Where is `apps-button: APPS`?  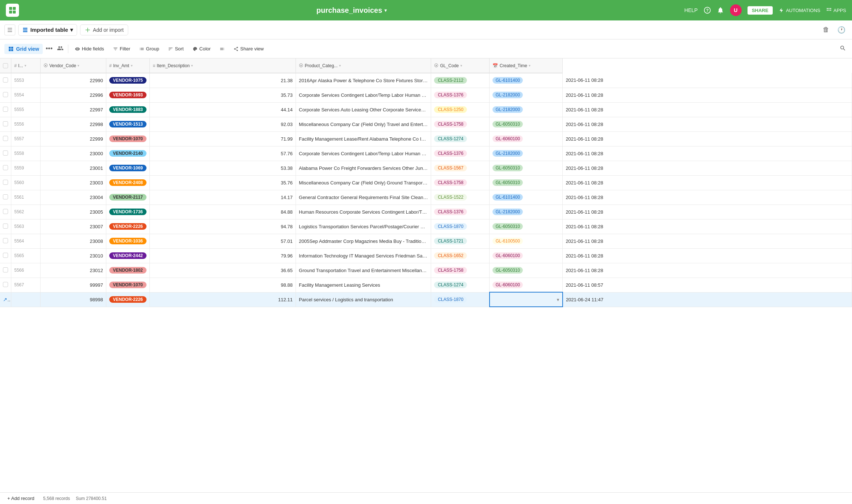
apps-button: APPS is located at coordinates (836, 10).